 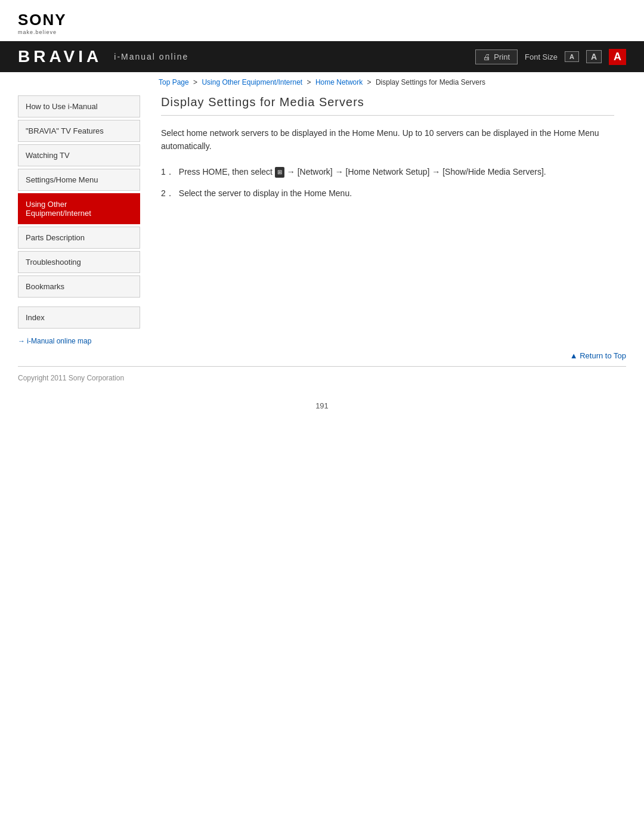 I want to click on bravia-bar: BRAVIA i-Manual online 🖨 Print Font Size…, so click(x=322, y=57).